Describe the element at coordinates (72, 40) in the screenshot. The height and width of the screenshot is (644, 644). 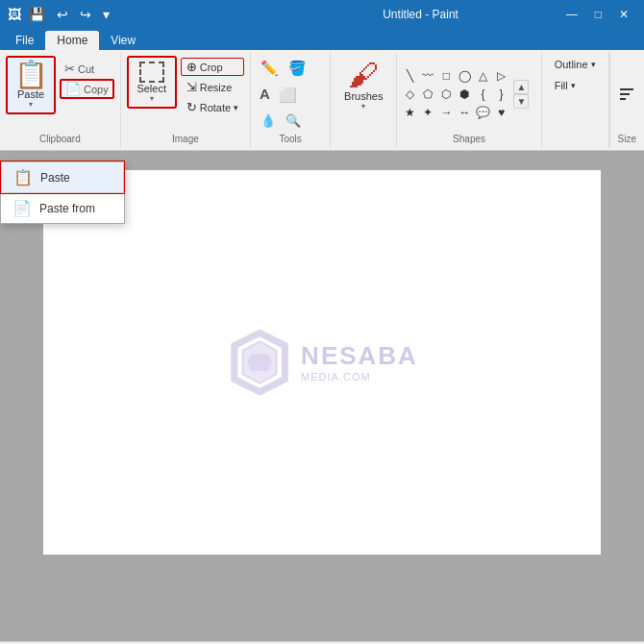
I see `tab-home: Home` at that location.